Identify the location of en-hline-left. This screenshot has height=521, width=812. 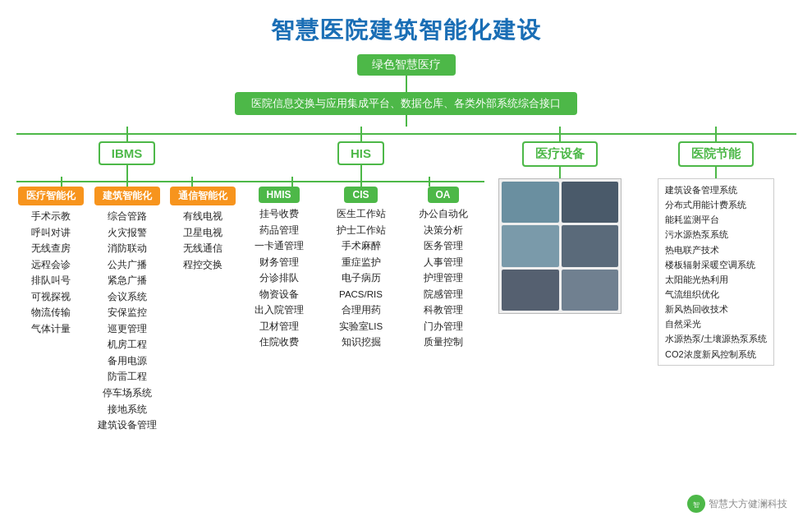
(677, 134).